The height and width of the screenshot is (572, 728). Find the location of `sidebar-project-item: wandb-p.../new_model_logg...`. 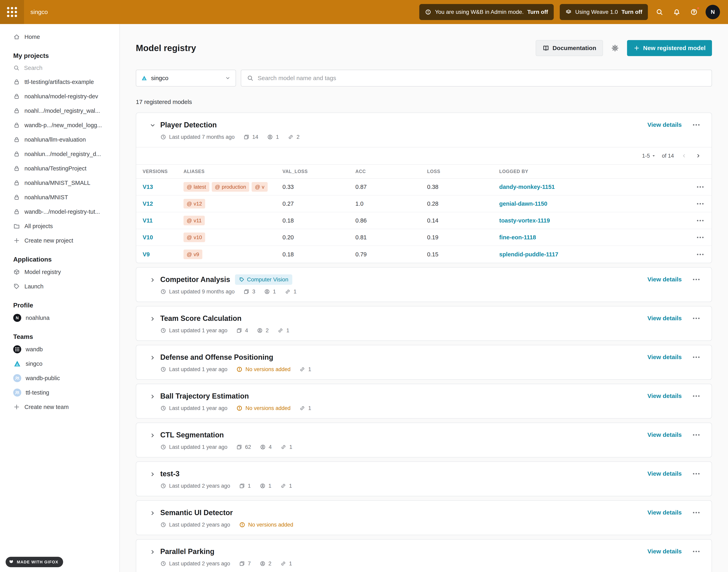

sidebar-project-item: wandb-p.../new_model_logg... is located at coordinates (60, 125).